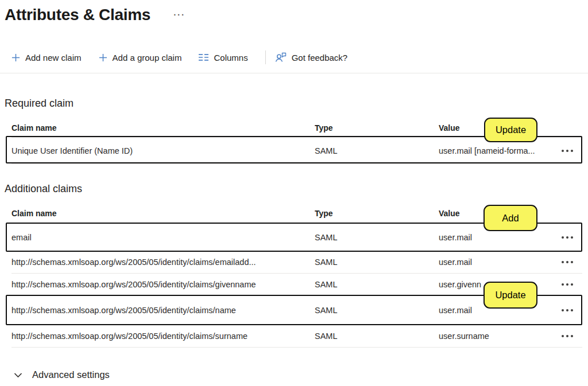  Describe the element at coordinates (510, 218) in the screenshot. I see `sticky-note-add-email: Add` at that location.